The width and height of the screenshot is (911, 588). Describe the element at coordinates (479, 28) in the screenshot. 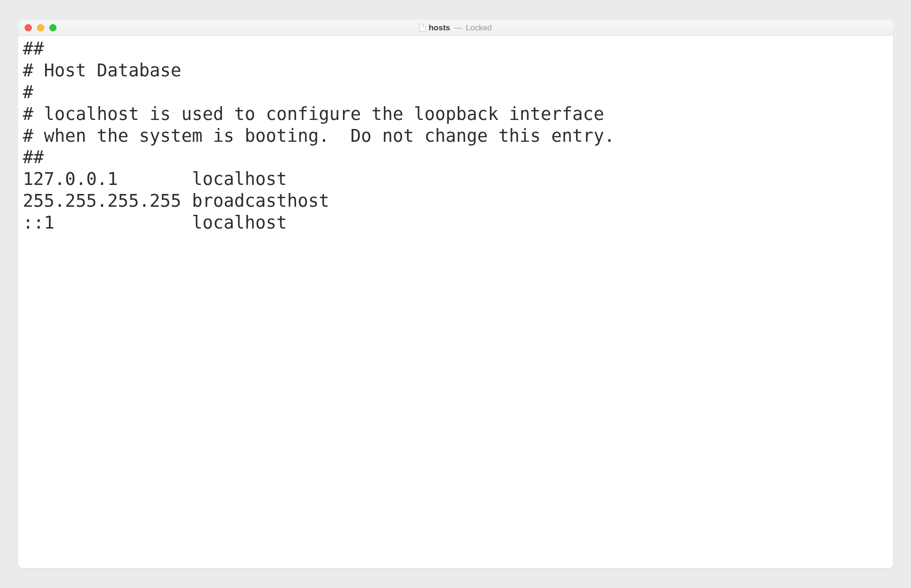

I see `title-status: Locked` at that location.